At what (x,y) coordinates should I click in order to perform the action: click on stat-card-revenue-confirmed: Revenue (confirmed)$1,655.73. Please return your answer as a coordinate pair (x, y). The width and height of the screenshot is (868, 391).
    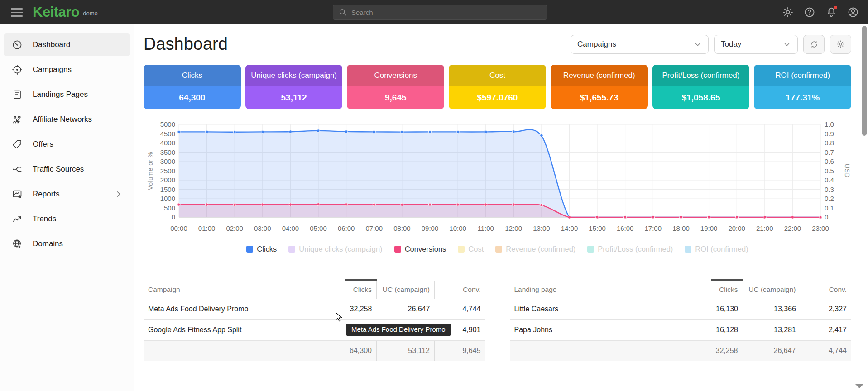
    Looking at the image, I should click on (599, 87).